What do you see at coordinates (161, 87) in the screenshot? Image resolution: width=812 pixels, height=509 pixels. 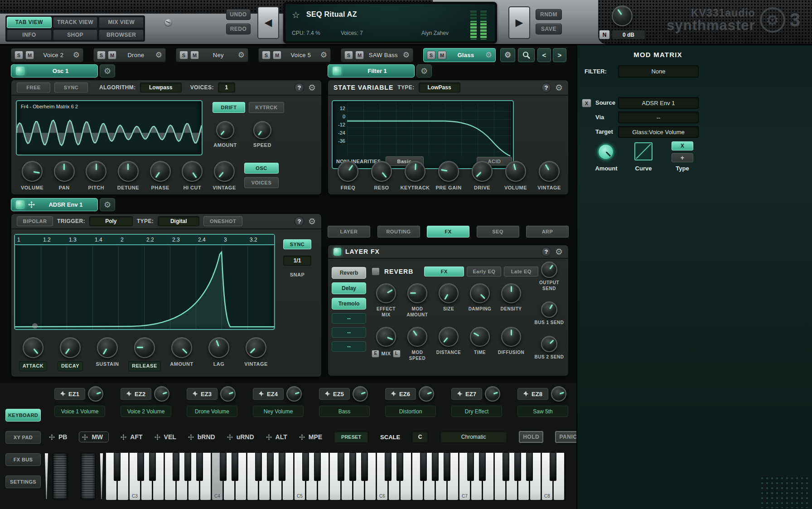 I see `algorithm-value: Lowpass` at bounding box center [161, 87].